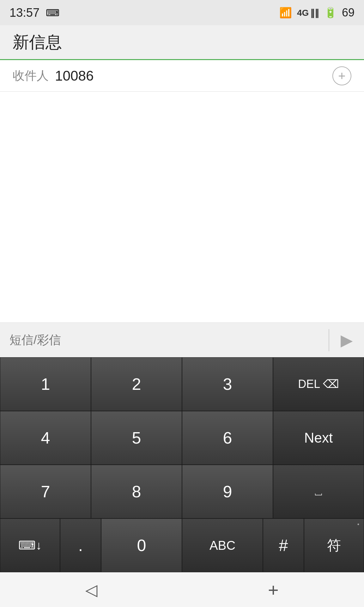 This screenshot has height=607, width=364. What do you see at coordinates (182, 384) in the screenshot?
I see `key-row-1: 1 2 3 DEL ⌫` at bounding box center [182, 384].